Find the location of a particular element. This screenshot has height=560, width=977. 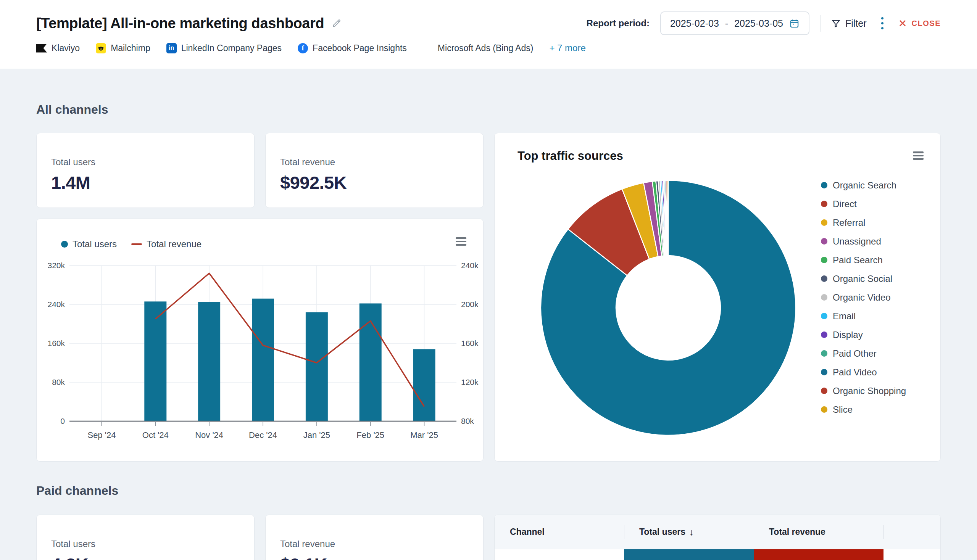

date-start: 2025-02-03 is located at coordinates (695, 23).